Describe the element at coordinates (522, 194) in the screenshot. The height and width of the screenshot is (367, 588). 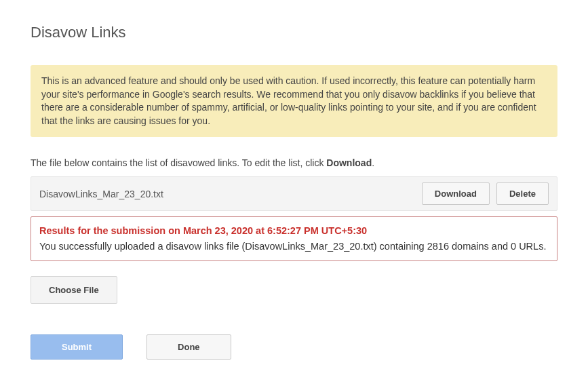
I see `delete-button: Delete` at that location.